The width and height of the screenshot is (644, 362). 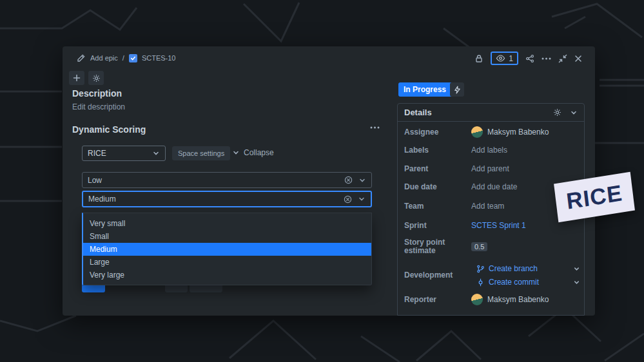 I want to click on create-branch-row: Create branch, so click(x=529, y=269).